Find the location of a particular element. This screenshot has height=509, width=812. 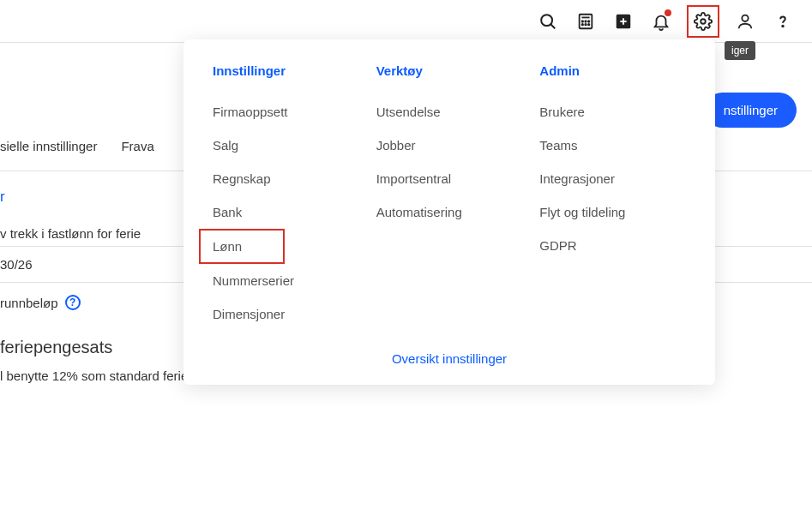

search-icon is located at coordinates (548, 21).